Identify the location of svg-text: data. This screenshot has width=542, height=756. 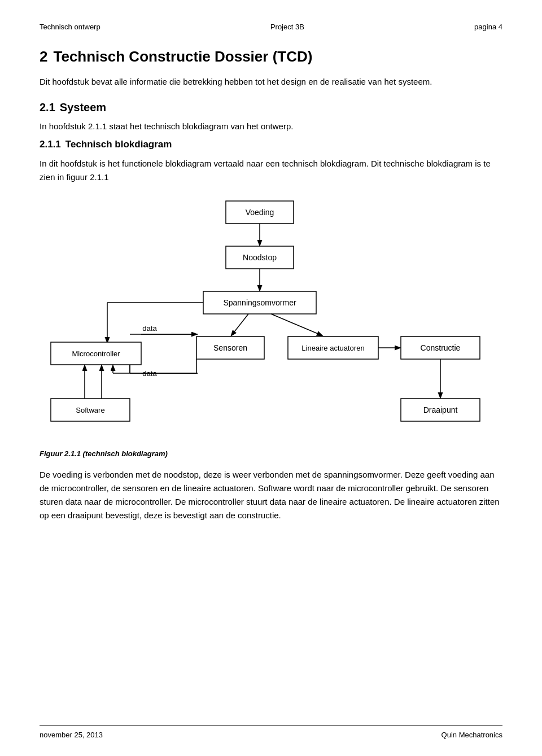
(150, 329).